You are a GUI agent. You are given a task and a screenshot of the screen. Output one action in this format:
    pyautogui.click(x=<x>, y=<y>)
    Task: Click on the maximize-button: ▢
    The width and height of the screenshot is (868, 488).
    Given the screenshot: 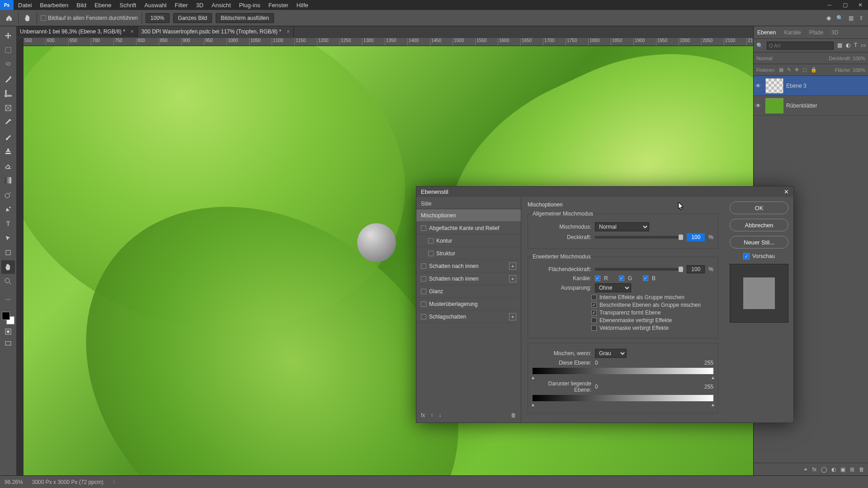 What is the action you would take?
    pyautogui.click(x=845, y=5)
    